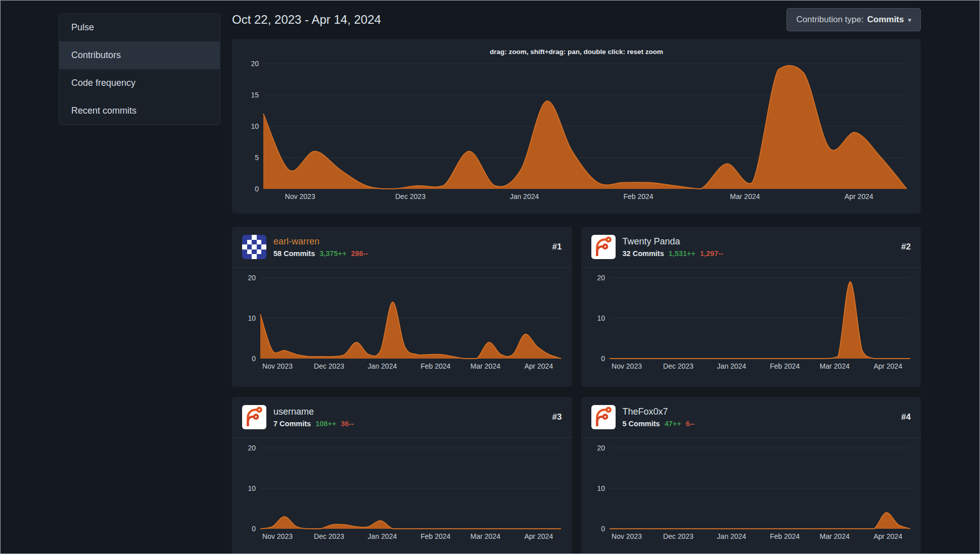 This screenshot has width=980, height=554. I want to click on commit-count: 58 Commits, so click(294, 254).